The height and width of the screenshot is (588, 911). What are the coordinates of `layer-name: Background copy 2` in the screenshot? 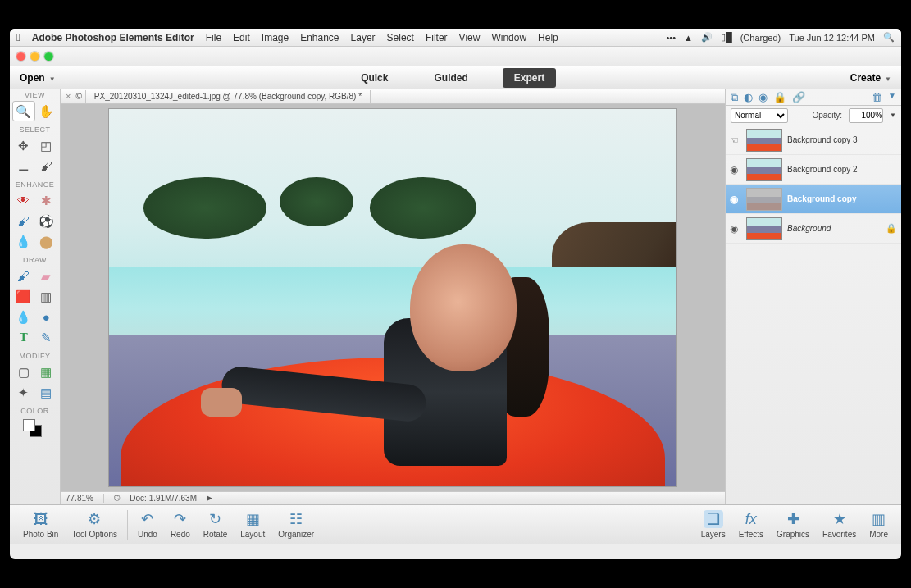 It's located at (842, 169).